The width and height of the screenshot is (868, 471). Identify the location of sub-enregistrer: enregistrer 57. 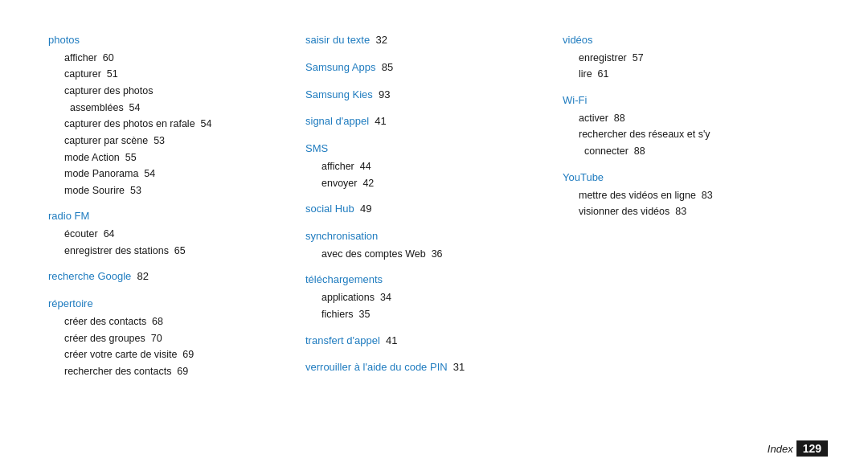
(691, 58).